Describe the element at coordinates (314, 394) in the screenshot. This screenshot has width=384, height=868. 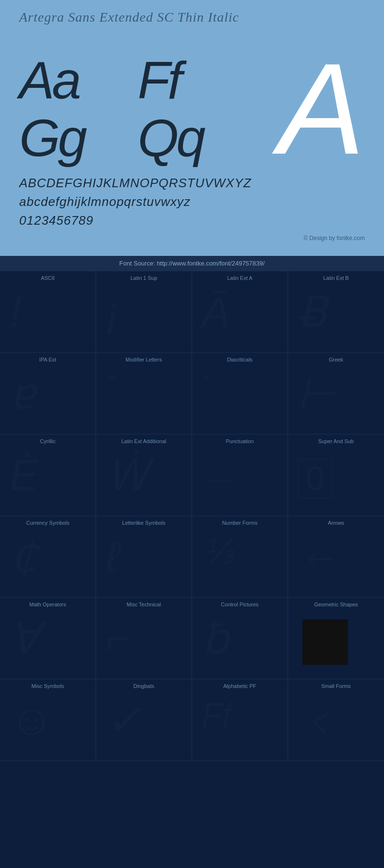
I see `char-display: ⊢` at that location.